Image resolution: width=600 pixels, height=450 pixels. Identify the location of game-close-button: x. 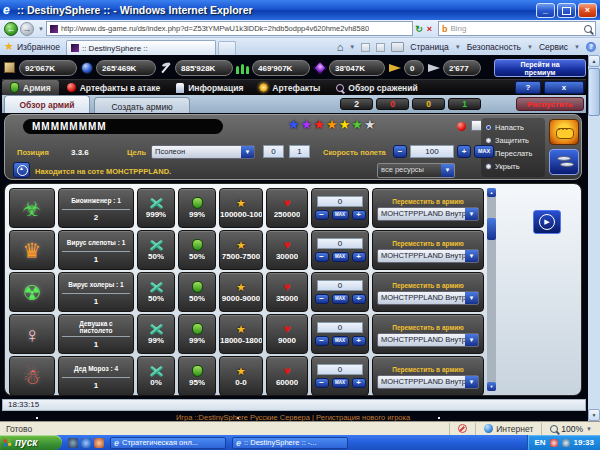
(564, 88).